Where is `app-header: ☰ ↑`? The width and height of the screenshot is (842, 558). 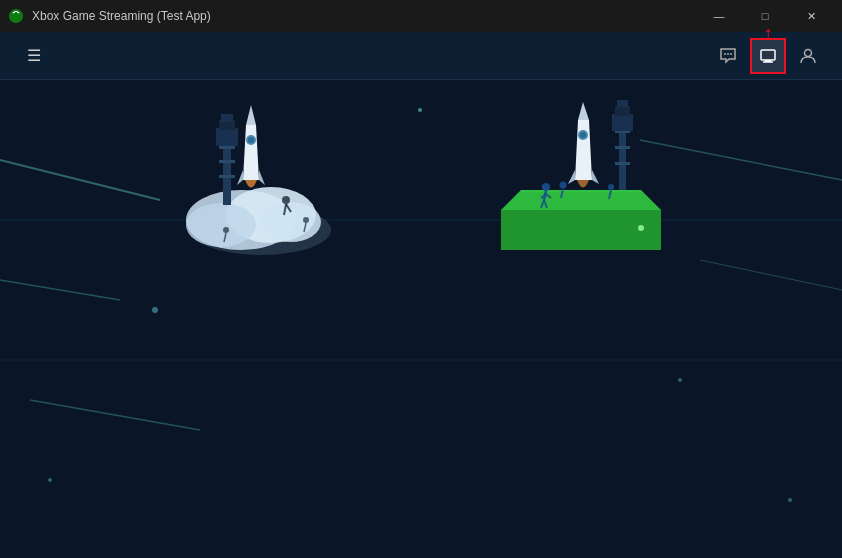
app-header: ☰ ↑ is located at coordinates (421, 56).